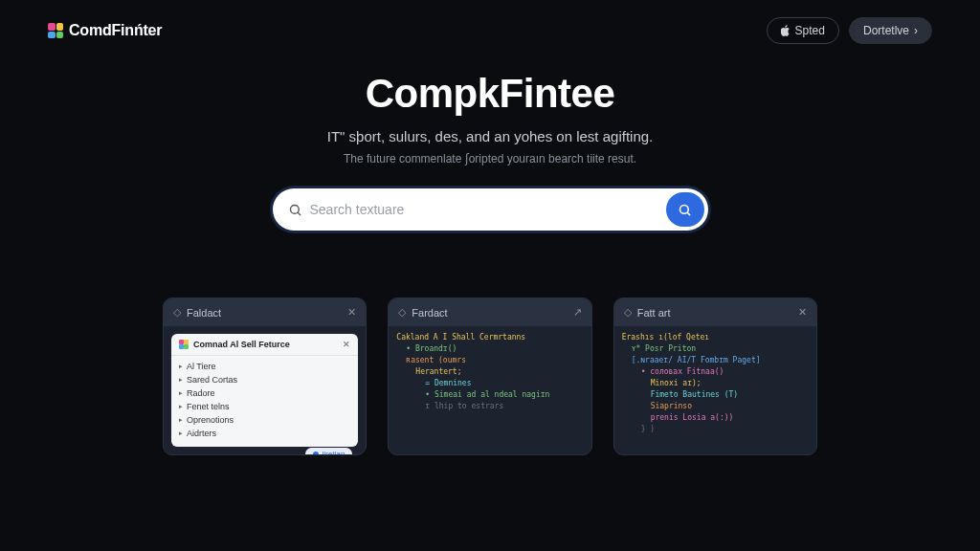 This screenshot has width=980, height=551. What do you see at coordinates (264, 380) in the screenshot?
I see `list-item: Sared Cortas` at bounding box center [264, 380].